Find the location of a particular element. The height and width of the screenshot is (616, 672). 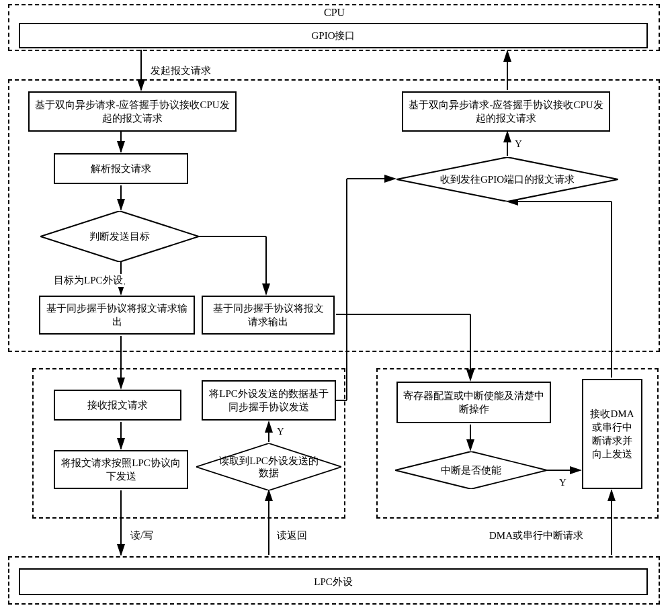

send-sync-text: 将LPC外设发送的数据基于同步握手协议发送 is located at coordinates (269, 400).